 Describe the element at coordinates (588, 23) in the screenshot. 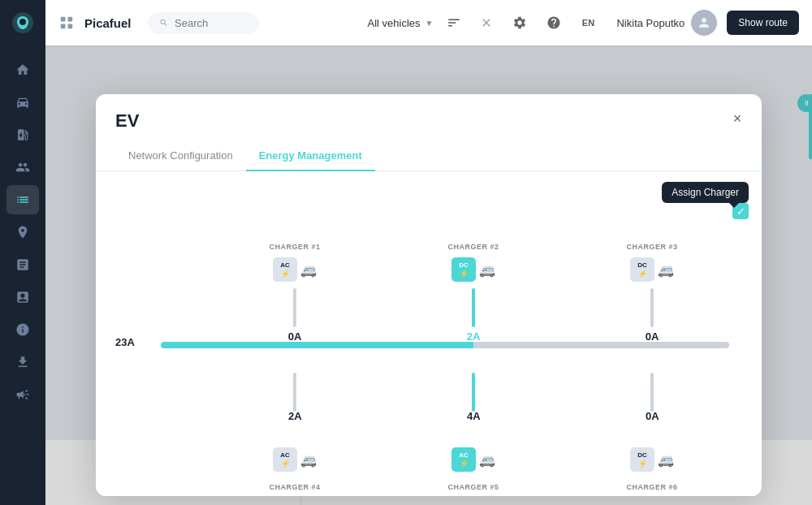

I see `language-label: EN` at that location.